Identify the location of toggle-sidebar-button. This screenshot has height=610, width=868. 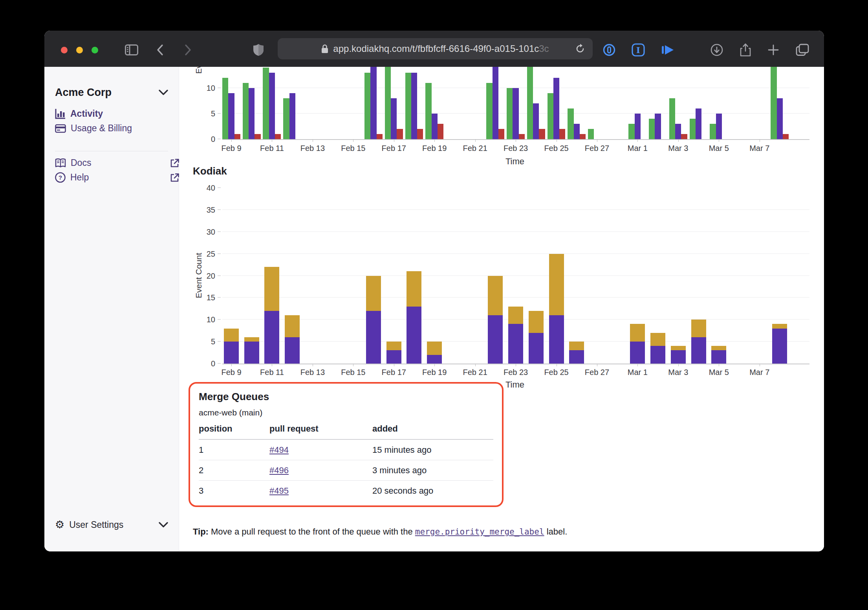
(132, 50).